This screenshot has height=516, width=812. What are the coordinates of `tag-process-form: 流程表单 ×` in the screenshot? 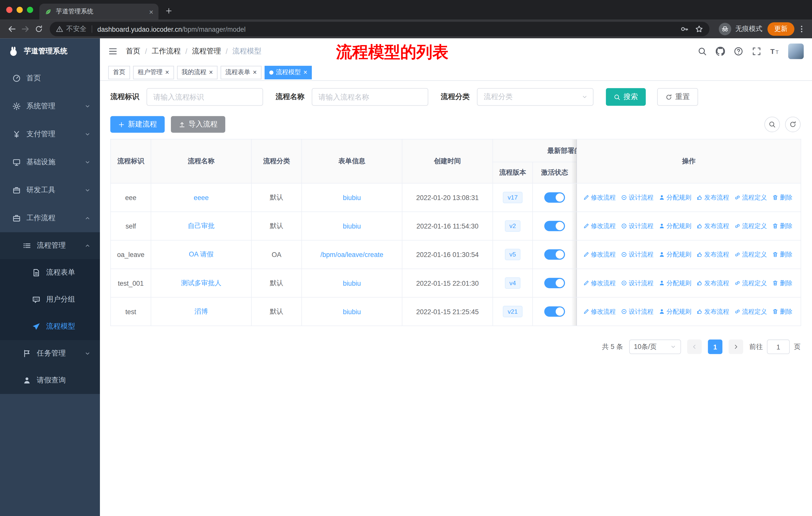 It's located at (241, 72).